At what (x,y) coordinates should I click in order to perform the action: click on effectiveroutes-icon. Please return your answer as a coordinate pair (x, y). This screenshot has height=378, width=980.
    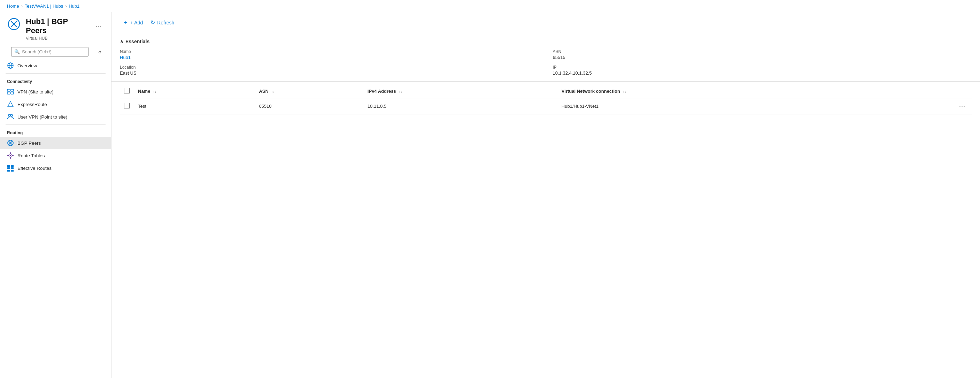
    Looking at the image, I should click on (11, 168).